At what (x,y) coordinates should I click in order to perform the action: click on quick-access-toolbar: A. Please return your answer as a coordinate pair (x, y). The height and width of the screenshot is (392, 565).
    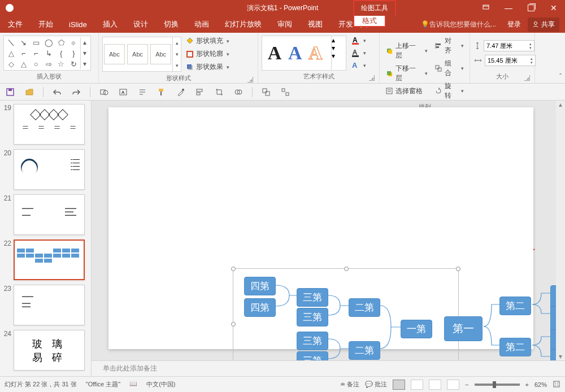
    Looking at the image, I should click on (282, 92).